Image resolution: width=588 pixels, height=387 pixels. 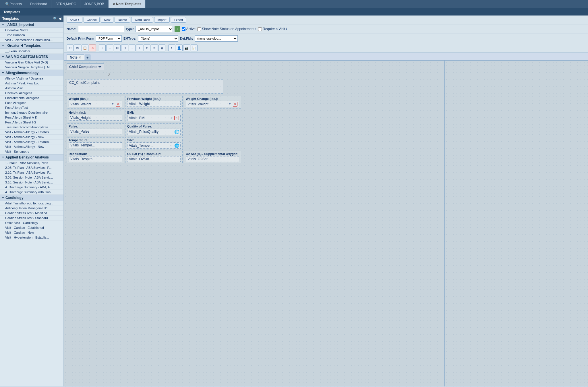 I want to click on sidebar-item-food-allergy-test: FoodAllergyTest, so click(x=32, y=108).